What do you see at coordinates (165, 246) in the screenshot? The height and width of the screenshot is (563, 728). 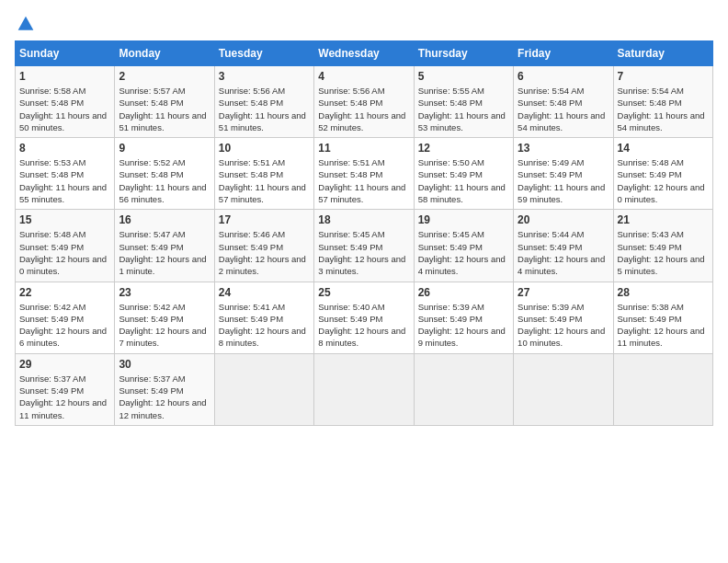 I see `calendar-day-cell: 16Sunrise: 5:47 AMSunset: 5:49 PMDayligh…` at bounding box center [165, 246].